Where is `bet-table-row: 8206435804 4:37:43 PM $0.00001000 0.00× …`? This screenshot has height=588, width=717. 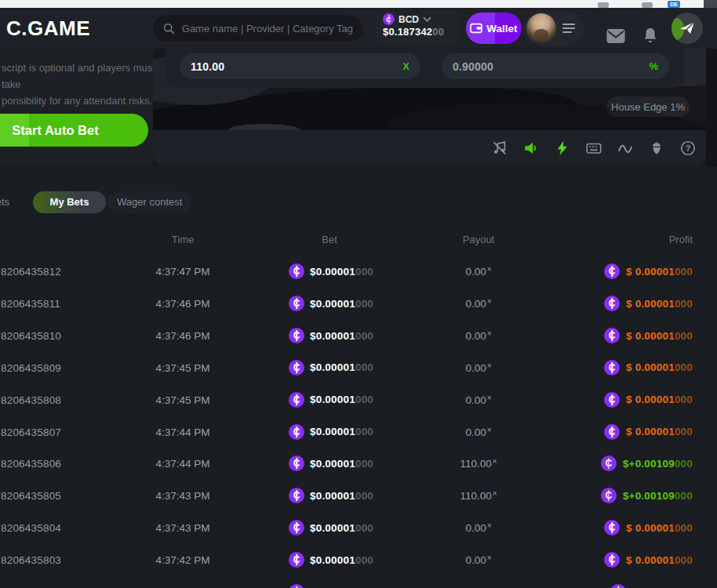
bet-table-row: 8206435804 4:37:43 PM $0.00001000 0.00× … is located at coordinates (358, 528).